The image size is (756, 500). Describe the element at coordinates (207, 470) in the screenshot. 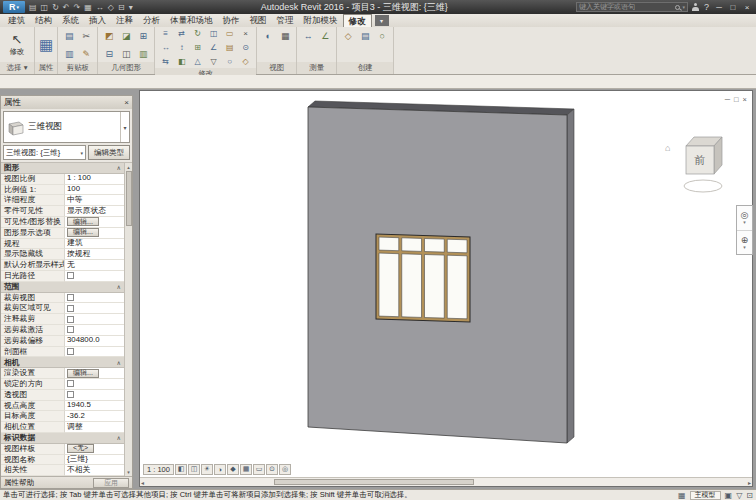

I see `sun-path-icon: ☀` at that location.